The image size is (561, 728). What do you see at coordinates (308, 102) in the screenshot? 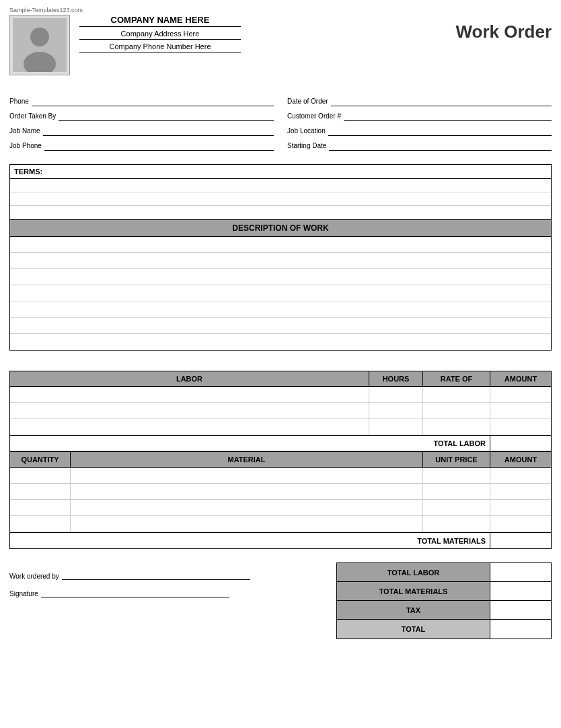
I see `date-of-order-label: Date of Order` at bounding box center [308, 102].